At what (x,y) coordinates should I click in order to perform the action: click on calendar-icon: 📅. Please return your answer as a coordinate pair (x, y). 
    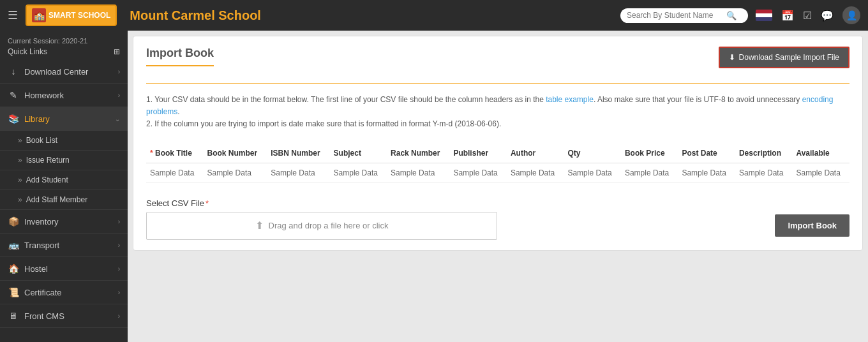
    Looking at the image, I should click on (788, 15).